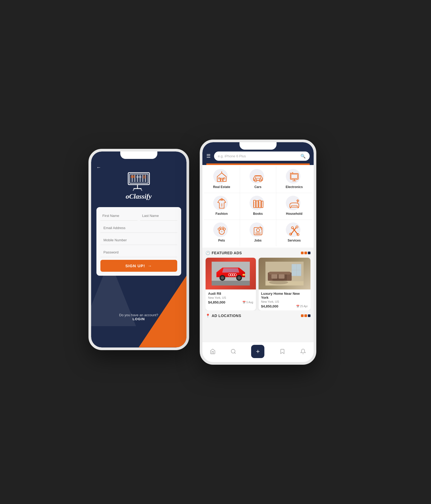  Describe the element at coordinates (258, 204) in the screenshot. I see `books-icon-container` at that location.